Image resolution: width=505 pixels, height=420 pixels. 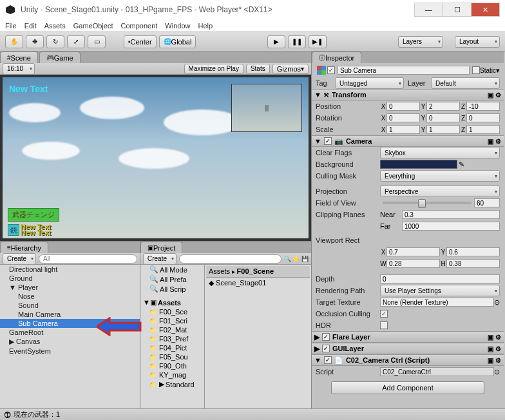 I want to click on weapon-icon: 銃, so click(x=14, y=230).